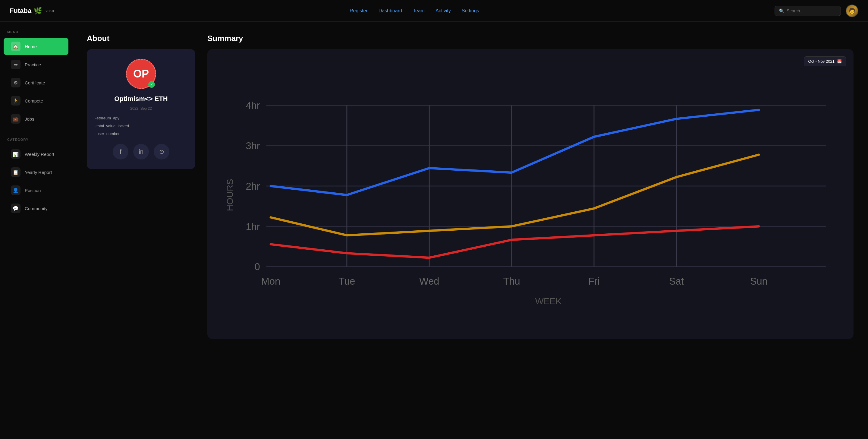  What do you see at coordinates (162, 152) in the screenshot?
I see `github-icon: ⊙` at bounding box center [162, 152].